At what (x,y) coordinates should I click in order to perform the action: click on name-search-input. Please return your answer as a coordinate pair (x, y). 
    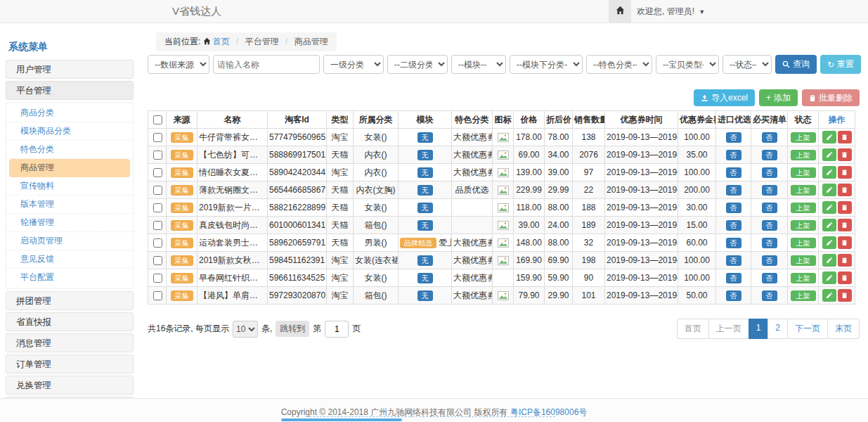
    Looking at the image, I should click on (266, 65).